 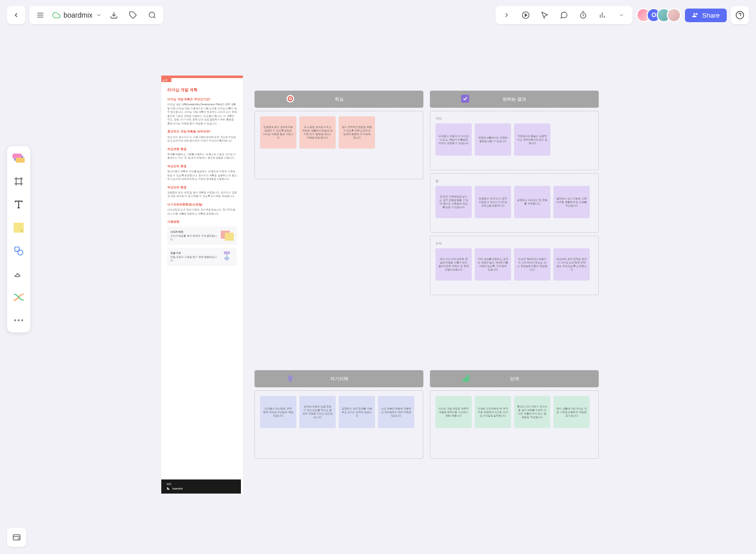 What do you see at coordinates (514, 265) in the screenshot?
I see `section-box-results-org: 조직: 제가 다시 리더 공유해 충실해 역량을 이룰수 있어 클라이언트 번위…` at bounding box center [514, 265].